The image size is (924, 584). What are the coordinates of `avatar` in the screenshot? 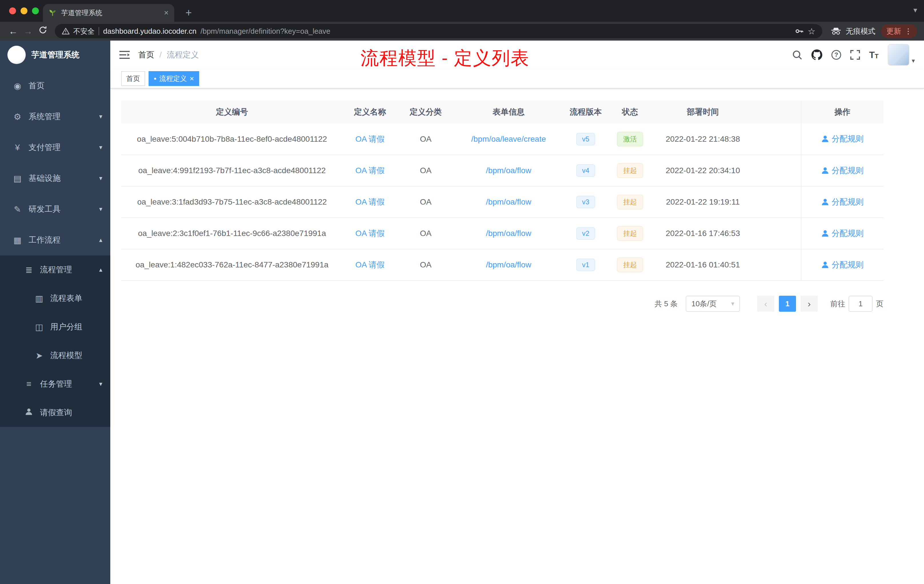 It's located at (899, 55).